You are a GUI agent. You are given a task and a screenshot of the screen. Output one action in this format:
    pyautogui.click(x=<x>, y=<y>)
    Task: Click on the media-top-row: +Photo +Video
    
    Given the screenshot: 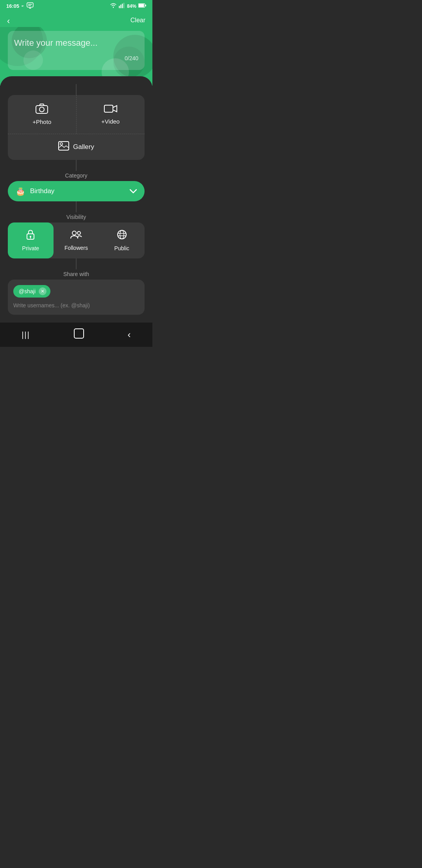 What is the action you would take?
    pyautogui.click(x=76, y=115)
    